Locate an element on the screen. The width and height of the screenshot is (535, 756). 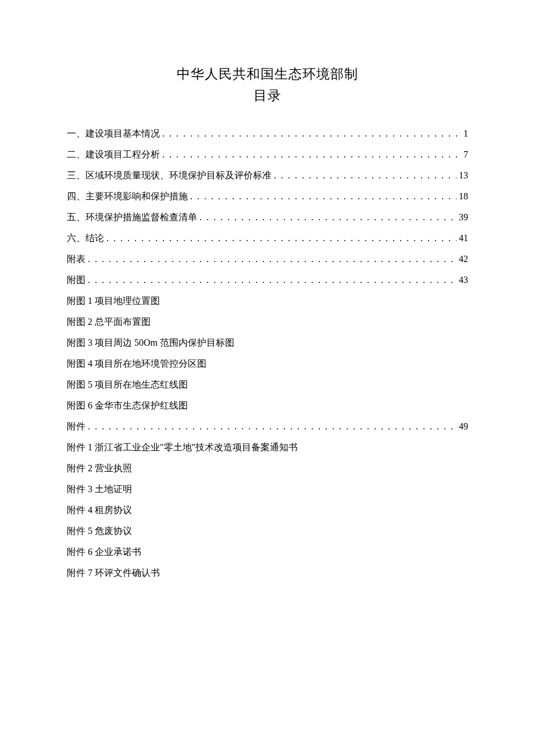
toc-label: 附件 is located at coordinates (76, 427).